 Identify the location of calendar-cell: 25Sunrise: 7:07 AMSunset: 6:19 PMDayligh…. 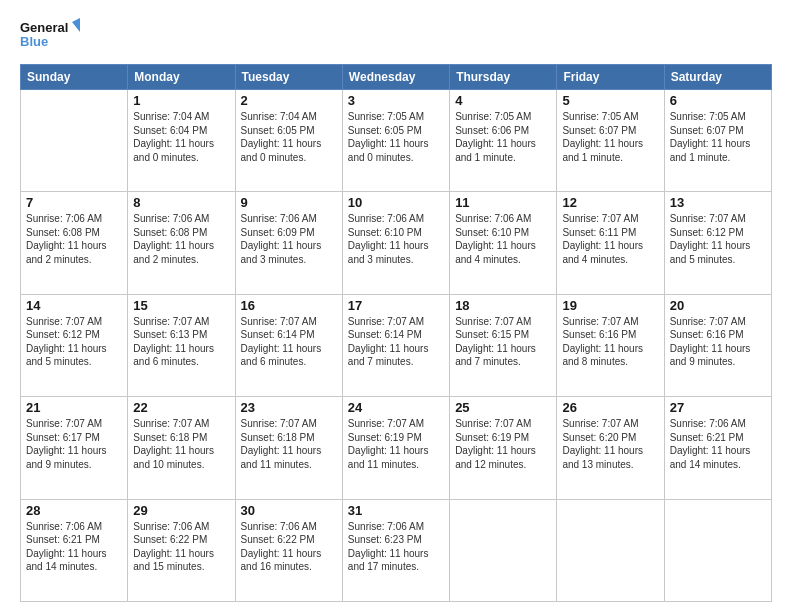
(504, 448).